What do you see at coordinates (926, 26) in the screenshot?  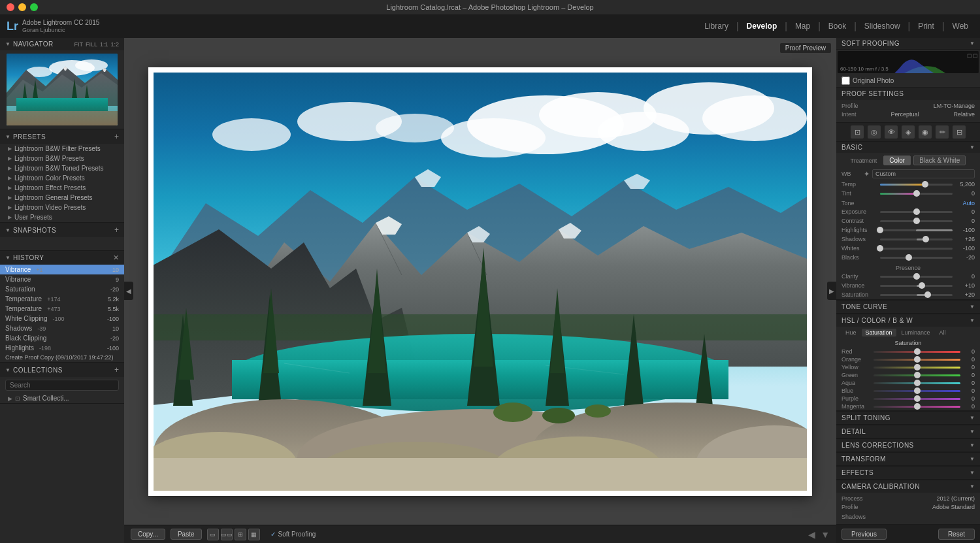 I see `nav-print: Print` at bounding box center [926, 26].